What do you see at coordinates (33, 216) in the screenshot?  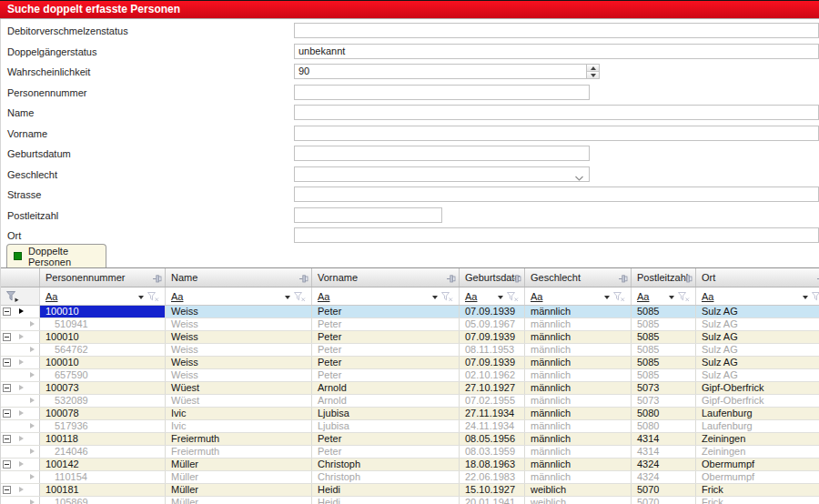 I see `field-label-postleitzahl: Postleitzahl` at bounding box center [33, 216].